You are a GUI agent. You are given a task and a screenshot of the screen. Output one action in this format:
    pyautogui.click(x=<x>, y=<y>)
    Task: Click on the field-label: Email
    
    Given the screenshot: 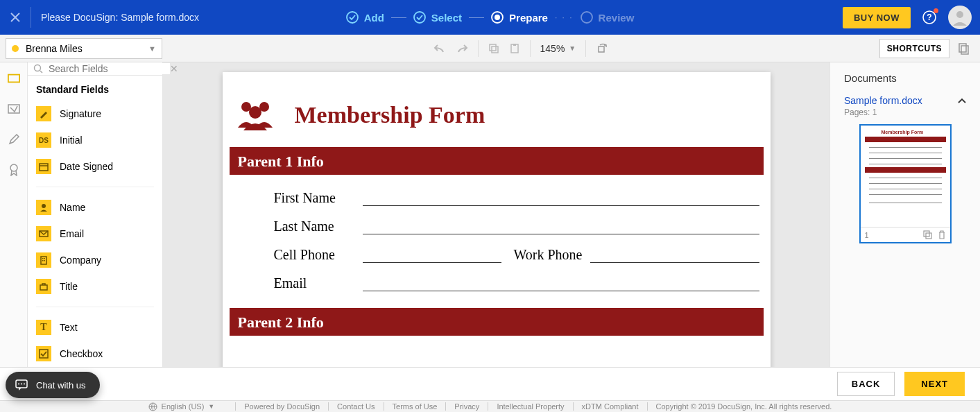 What is the action you would take?
    pyautogui.click(x=72, y=234)
    